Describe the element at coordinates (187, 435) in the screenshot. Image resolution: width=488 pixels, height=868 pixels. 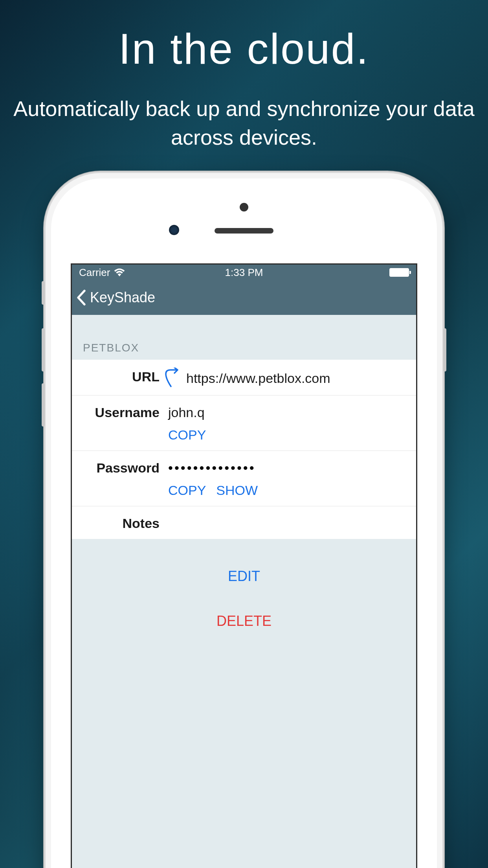
I see `copy-username-button: COPY` at that location.